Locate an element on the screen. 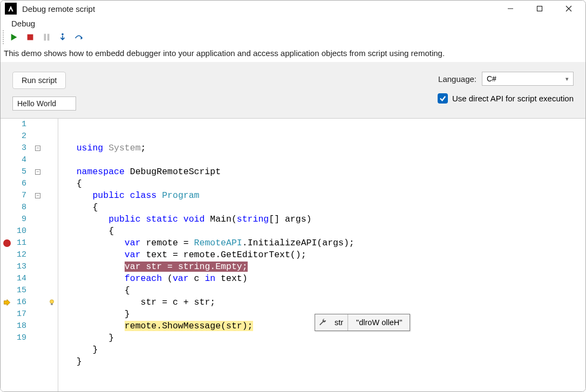  language-label: Language: is located at coordinates (458, 79).